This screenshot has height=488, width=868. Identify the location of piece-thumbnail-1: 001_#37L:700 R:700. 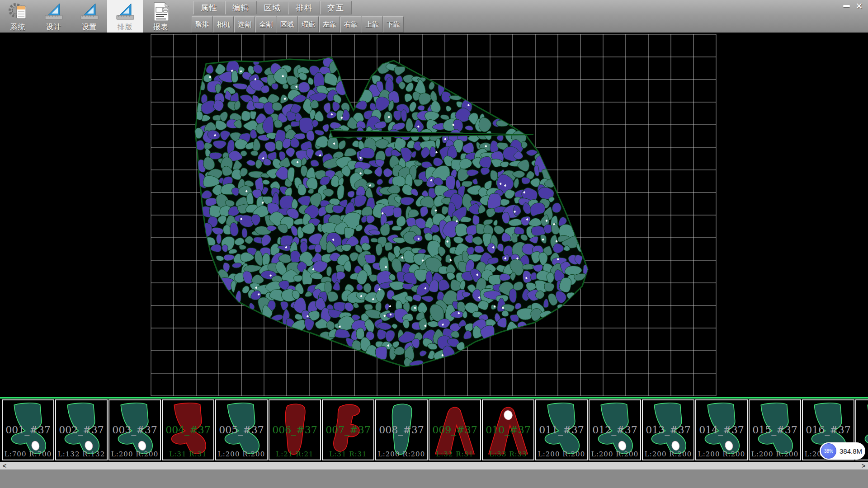
(28, 430).